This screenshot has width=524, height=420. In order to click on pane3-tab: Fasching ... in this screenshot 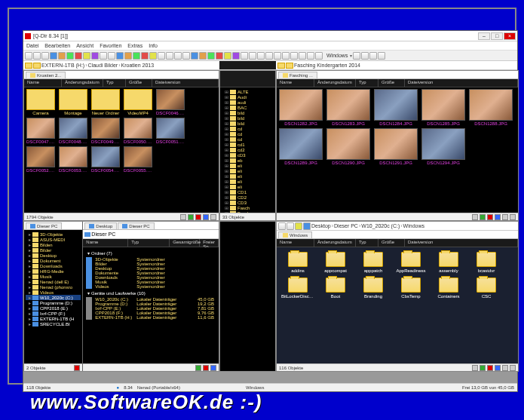, I will do `click(298, 75)`.